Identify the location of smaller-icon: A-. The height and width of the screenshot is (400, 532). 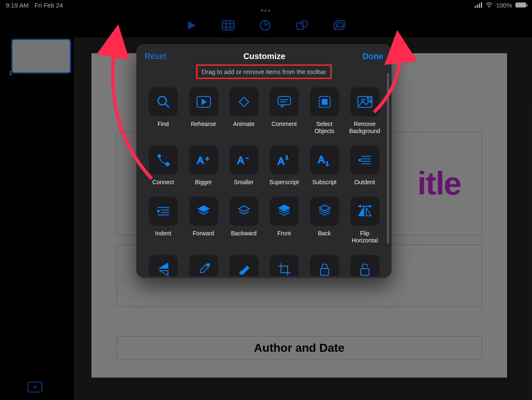
(244, 160).